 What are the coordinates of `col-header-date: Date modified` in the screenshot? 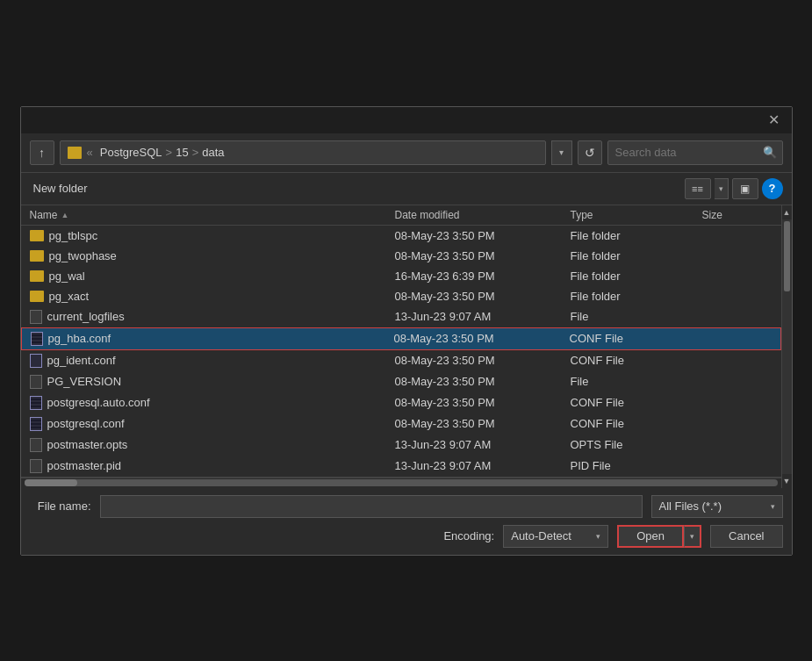 It's located at (483, 215).